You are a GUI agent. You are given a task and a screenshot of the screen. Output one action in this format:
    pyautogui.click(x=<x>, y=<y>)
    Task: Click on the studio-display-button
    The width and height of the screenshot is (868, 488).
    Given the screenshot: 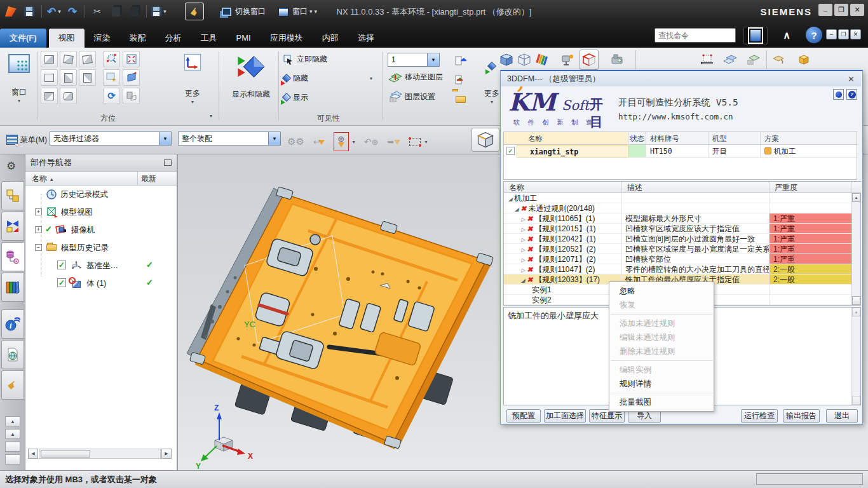 What is the action you would take?
    pyautogui.click(x=567, y=60)
    